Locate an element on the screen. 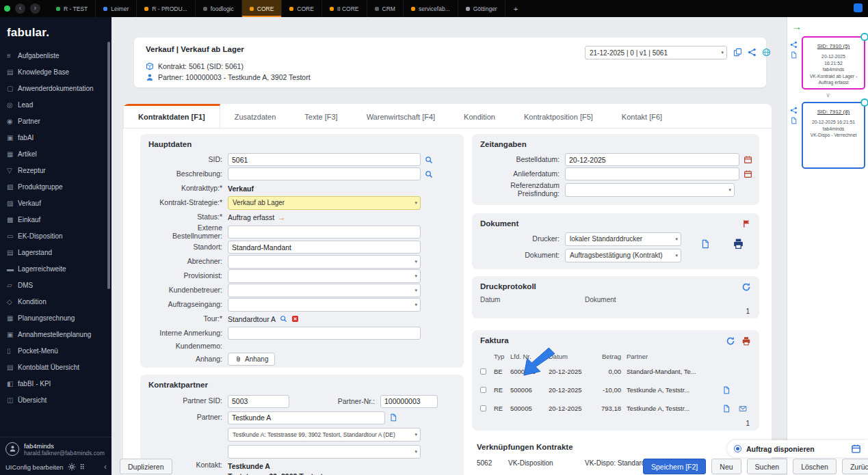 The height and width of the screenshot is (475, 868). flag-icon is located at coordinates (747, 224).